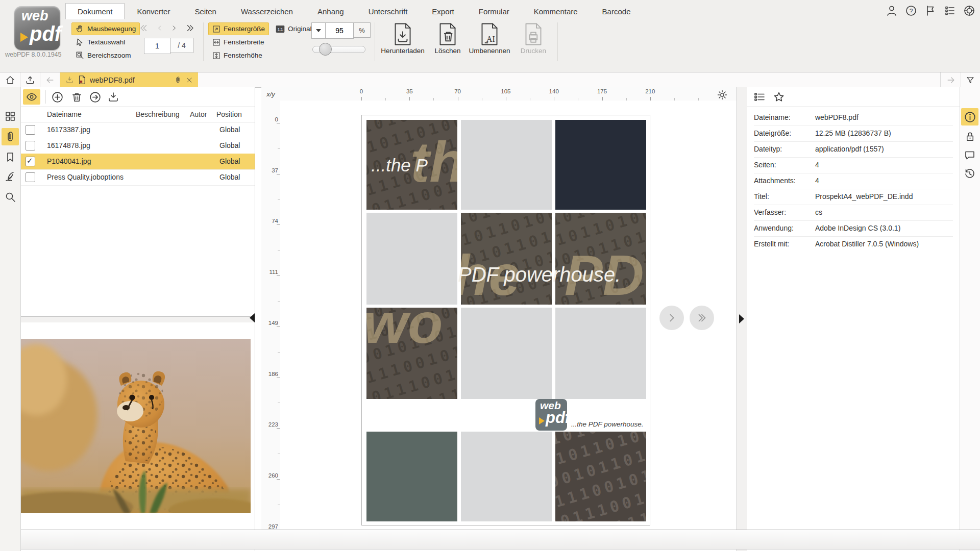 This screenshot has height=551, width=980. Describe the element at coordinates (10, 116) in the screenshot. I see `thumbnails-icon` at that location.